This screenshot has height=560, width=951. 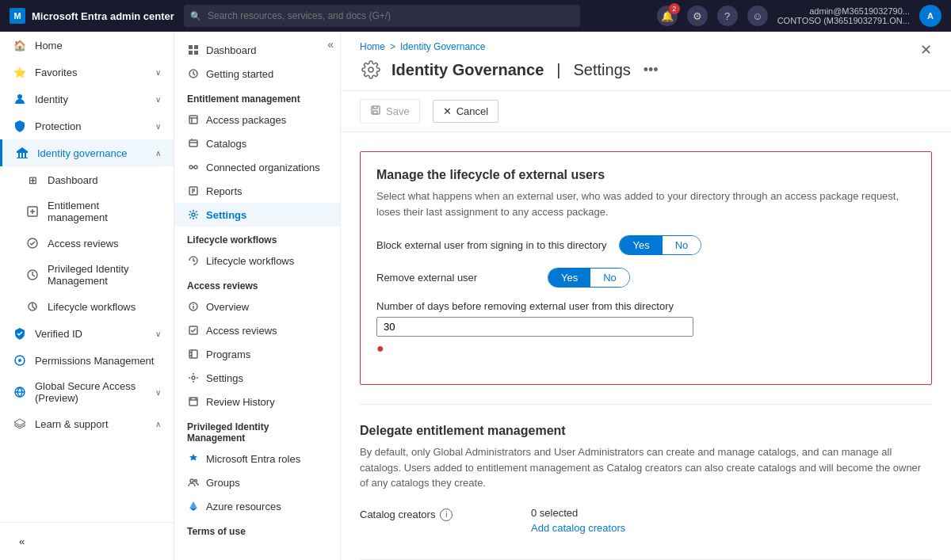 I want to click on sidebar-collapse-btn: «, so click(x=87, y=542).